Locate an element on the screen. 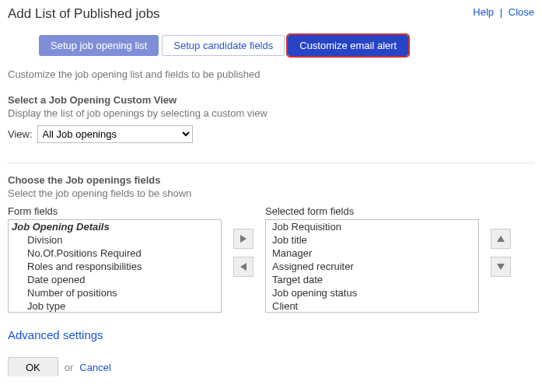 This screenshot has width=542, height=392. selected-fields-listbox: Job Requisition Job title Manager Assign… is located at coordinates (372, 266).